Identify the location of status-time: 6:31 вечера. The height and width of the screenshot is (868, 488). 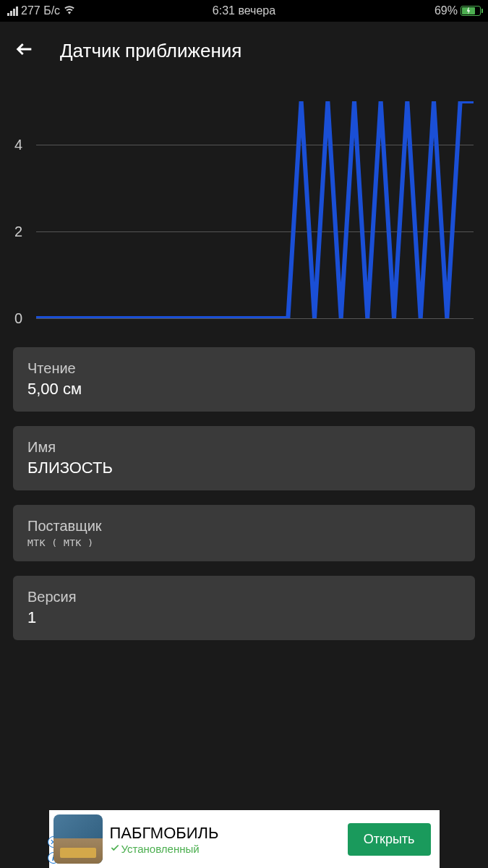
(244, 11).